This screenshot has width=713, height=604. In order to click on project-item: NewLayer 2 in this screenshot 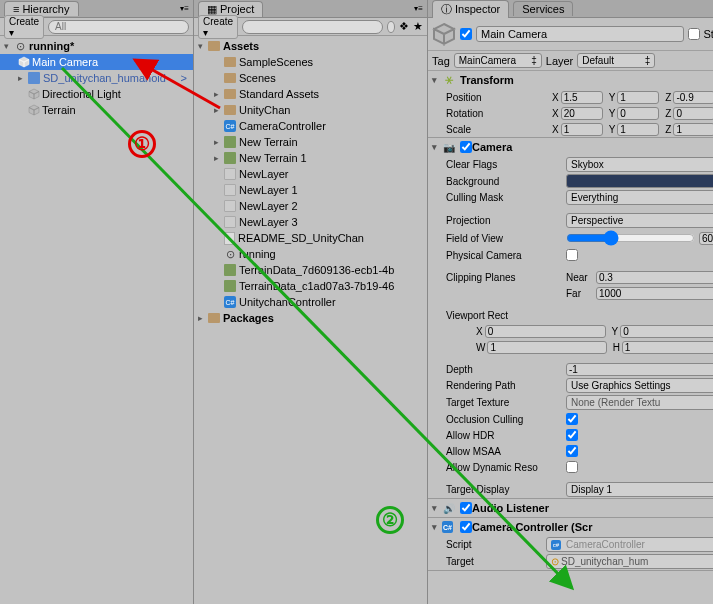, I will do `click(310, 206)`.